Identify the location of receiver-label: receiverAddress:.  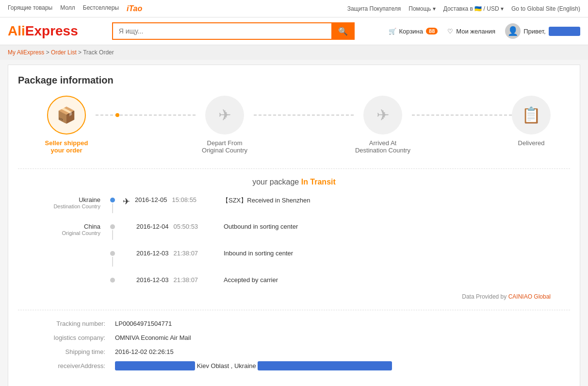
(66, 366).